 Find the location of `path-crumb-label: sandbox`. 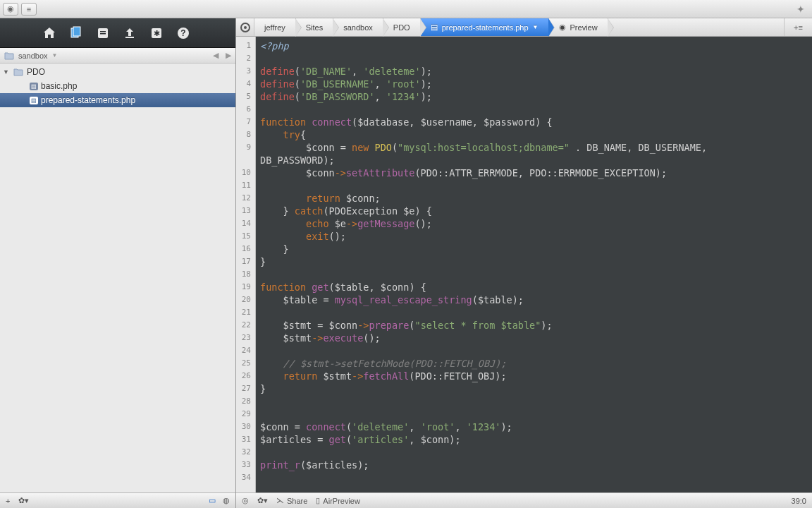

path-crumb-label: sandbox is located at coordinates (358, 28).